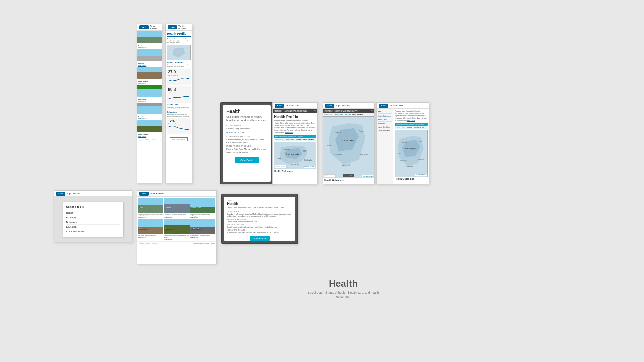 This screenshot has width=644, height=362. Describe the element at coordinates (93, 231) in the screenshot. I see `topic-crime: Crime and Safety` at that location.